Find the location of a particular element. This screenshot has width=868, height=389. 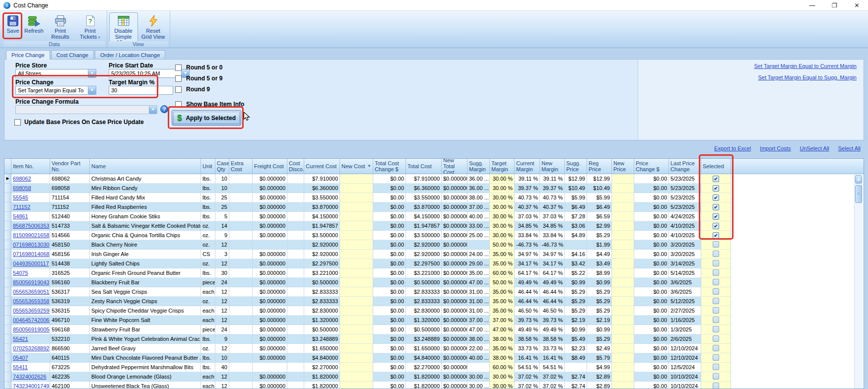

item-no-link: 0046457420060 is located at coordinates (32, 320).